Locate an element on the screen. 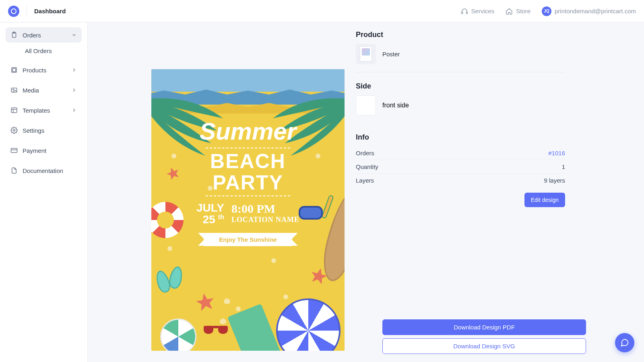 The image size is (644, 362). poster-month: JULY is located at coordinates (210, 208).